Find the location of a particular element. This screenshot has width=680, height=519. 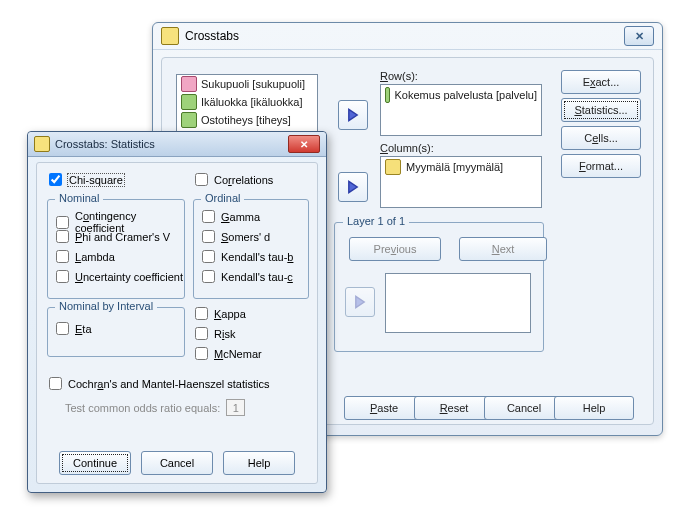

move-to-layer-button is located at coordinates (360, 302).